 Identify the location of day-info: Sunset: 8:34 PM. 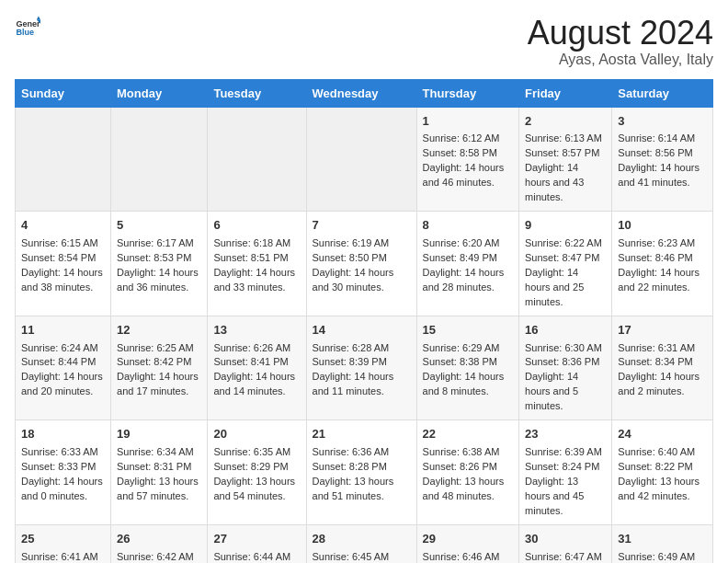
(662, 362).